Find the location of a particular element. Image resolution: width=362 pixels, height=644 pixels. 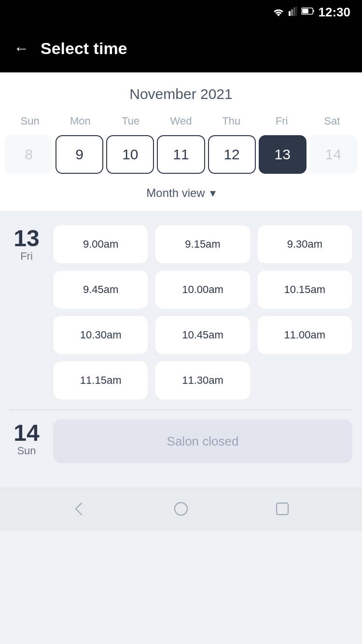

time-slot-915am: 9.15am is located at coordinates (203, 244).